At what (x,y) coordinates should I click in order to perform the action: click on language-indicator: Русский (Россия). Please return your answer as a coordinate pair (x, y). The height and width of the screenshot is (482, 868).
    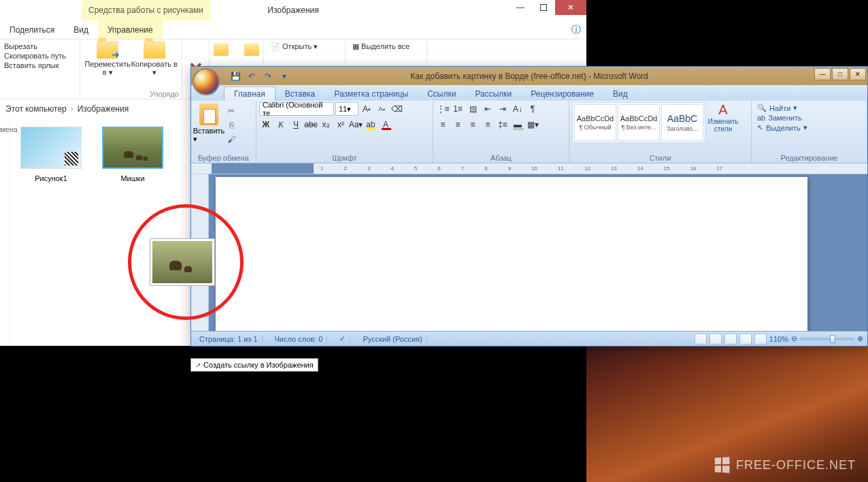
    Looking at the image, I should click on (393, 339).